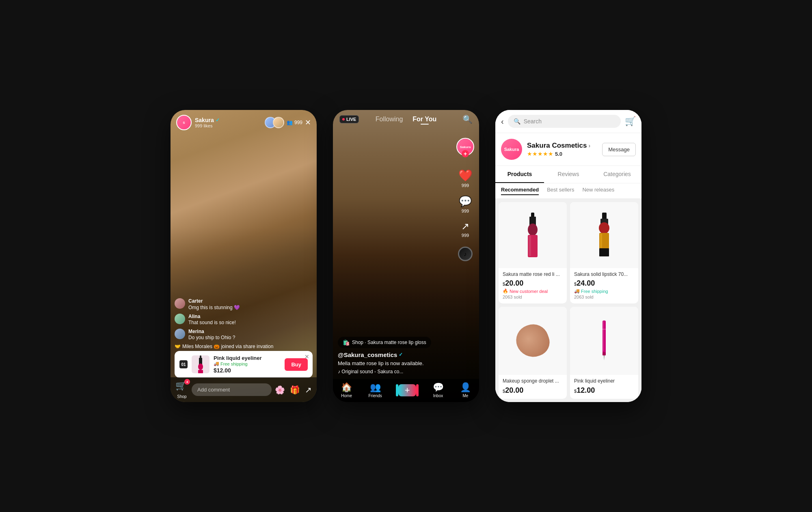 This screenshot has height=512, width=812. I want to click on bottom-navigation: 🏠 Home 👥 Friends + 💬 Inbox 👤 Me, so click(406, 390).